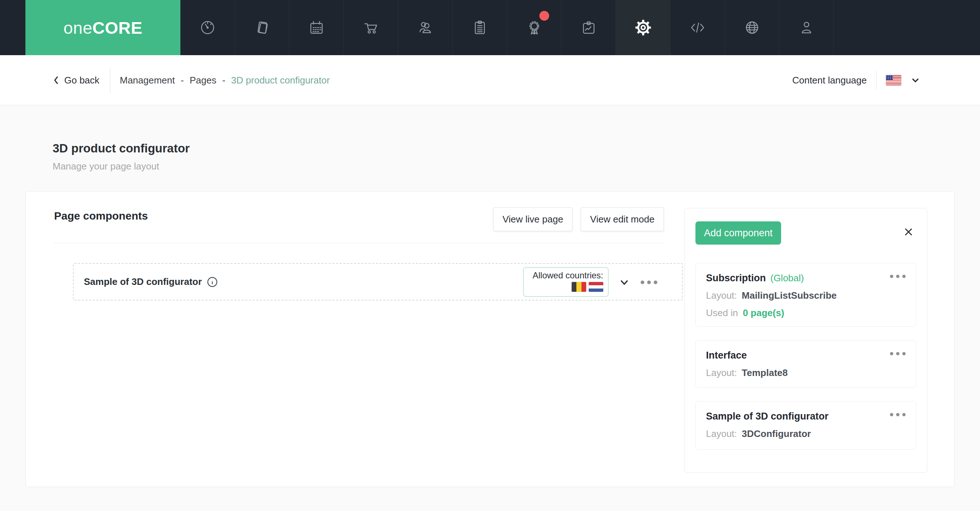 The width and height of the screenshot is (980, 511). I want to click on allowed-countries-label: Allowed countries:, so click(566, 275).